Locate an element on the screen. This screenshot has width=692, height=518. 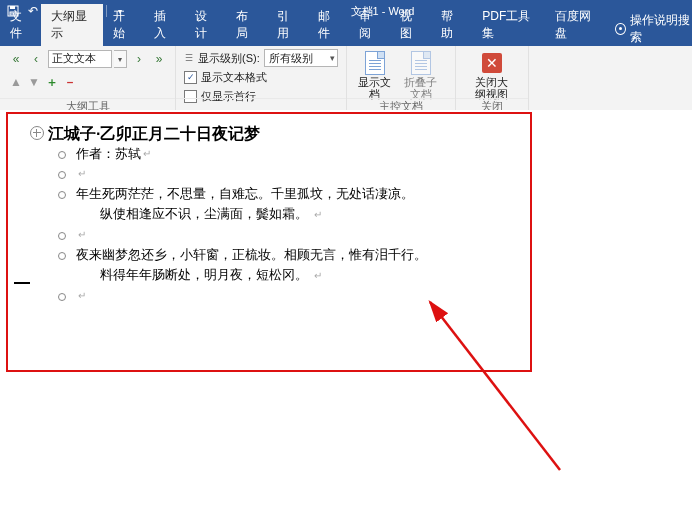
stanza2-line2: 料得年年肠断处，明月夜，短松冈。 is located at coordinates (204, 274).